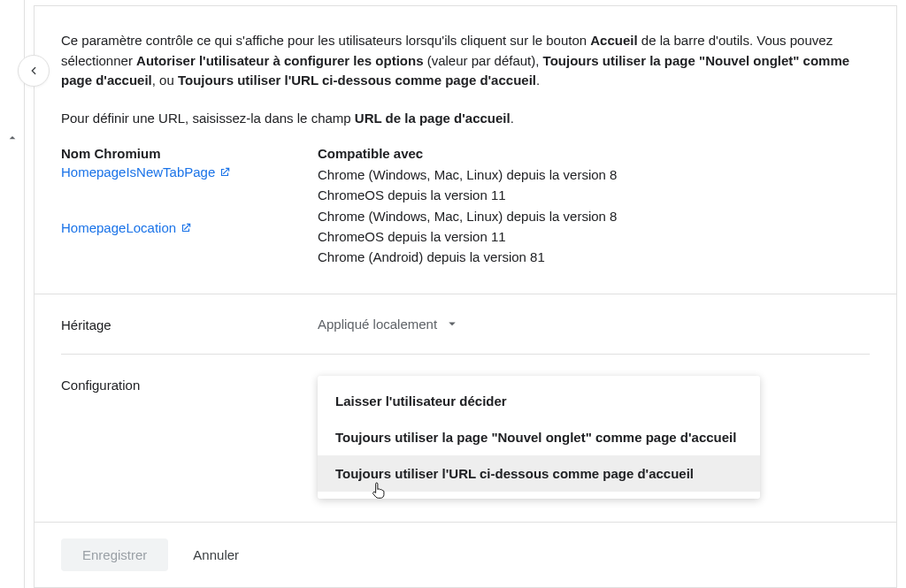 The image size is (906, 588). I want to click on configuration-label: Configuration, so click(189, 384).